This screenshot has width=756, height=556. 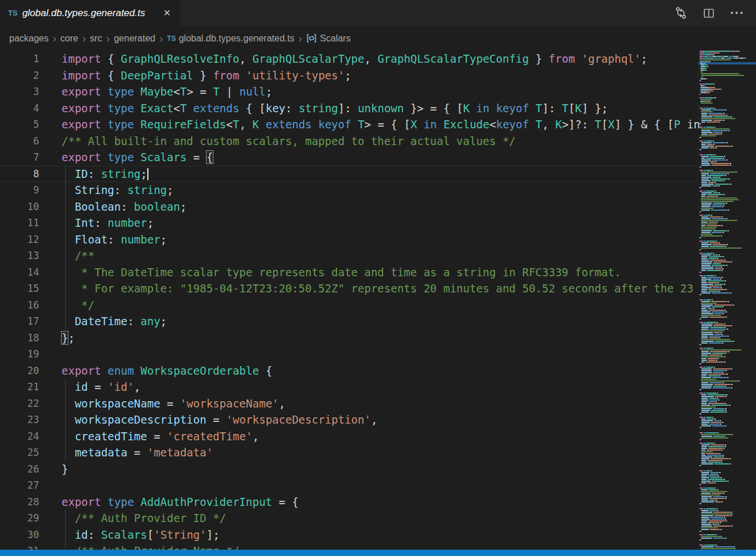 What do you see at coordinates (378, 387) in the screenshot?
I see `code-line: 21 id = 'id',` at bounding box center [378, 387].